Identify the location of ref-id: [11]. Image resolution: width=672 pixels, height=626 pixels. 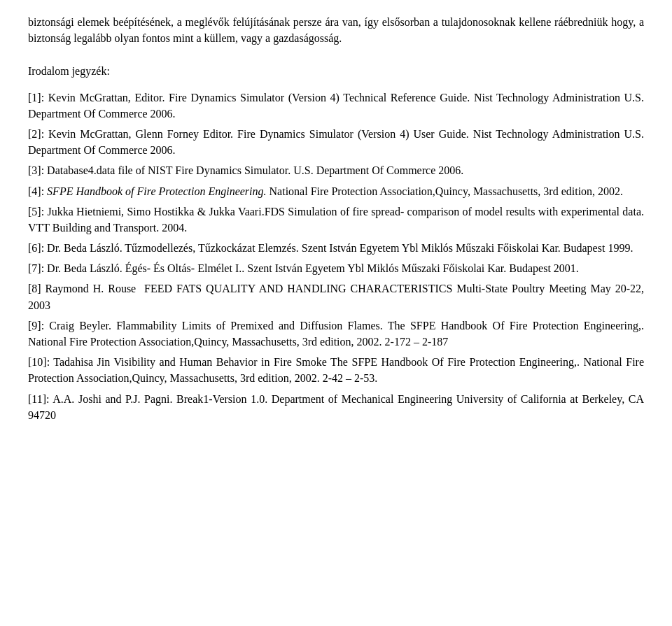
(37, 399).